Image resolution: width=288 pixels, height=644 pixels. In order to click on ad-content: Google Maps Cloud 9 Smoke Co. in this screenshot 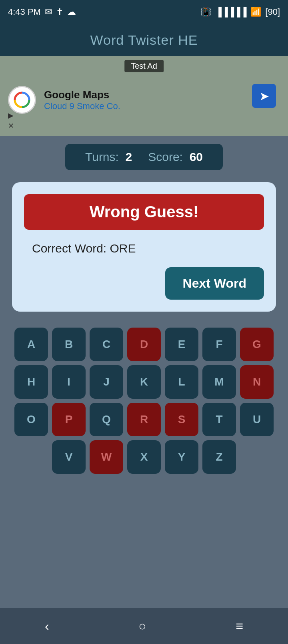, I will do `click(64, 100)`.